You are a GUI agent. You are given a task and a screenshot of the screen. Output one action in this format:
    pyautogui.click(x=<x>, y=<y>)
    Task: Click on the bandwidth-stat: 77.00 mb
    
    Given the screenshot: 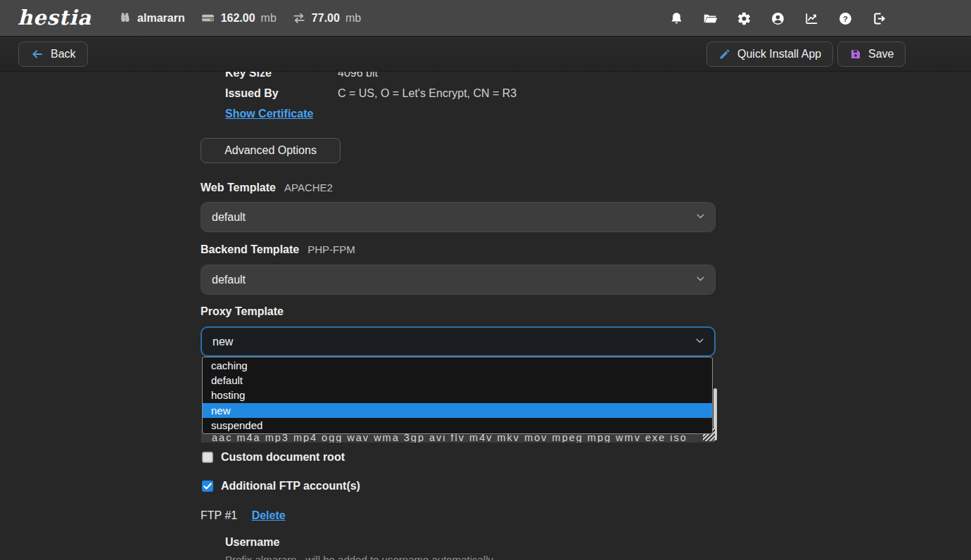 What is the action you would take?
    pyautogui.click(x=326, y=18)
    